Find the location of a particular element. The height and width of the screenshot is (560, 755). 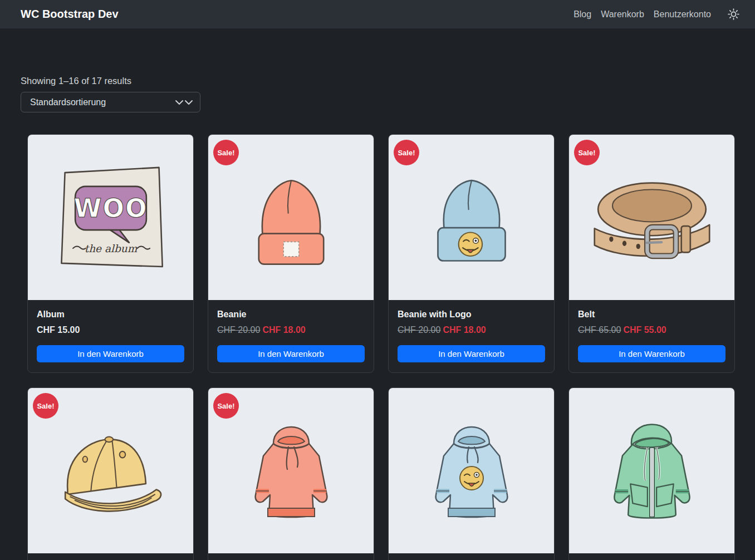

sun-icon is located at coordinates (734, 14).